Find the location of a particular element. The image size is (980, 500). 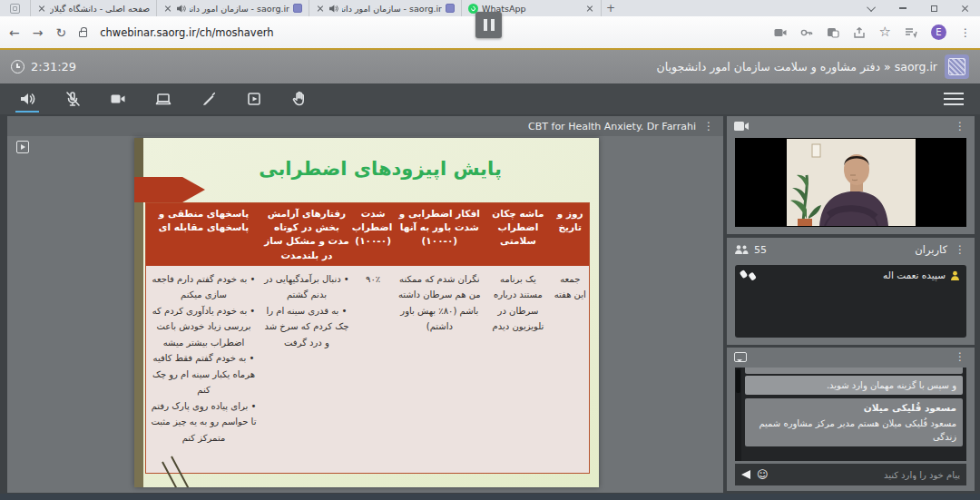

response-item: به خودم گفتم فقط کافیه هرماه یکبار سینه … is located at coordinates (203, 374).